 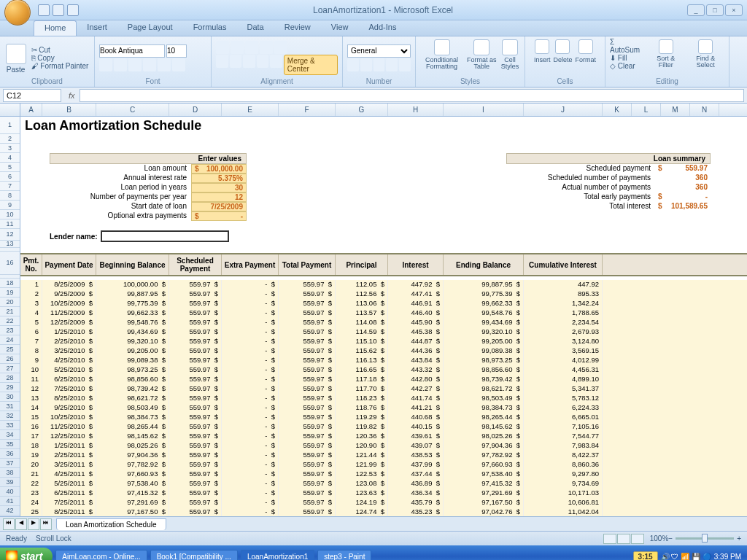 I want to click on row-header: 40, so click(x=10, y=491).